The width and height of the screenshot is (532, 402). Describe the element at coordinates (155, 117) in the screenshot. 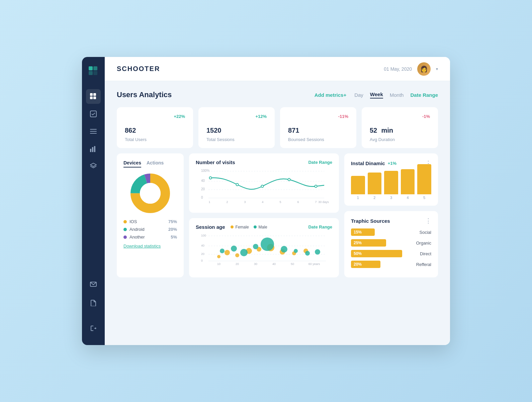

I see `stat-change-users: +22%` at that location.